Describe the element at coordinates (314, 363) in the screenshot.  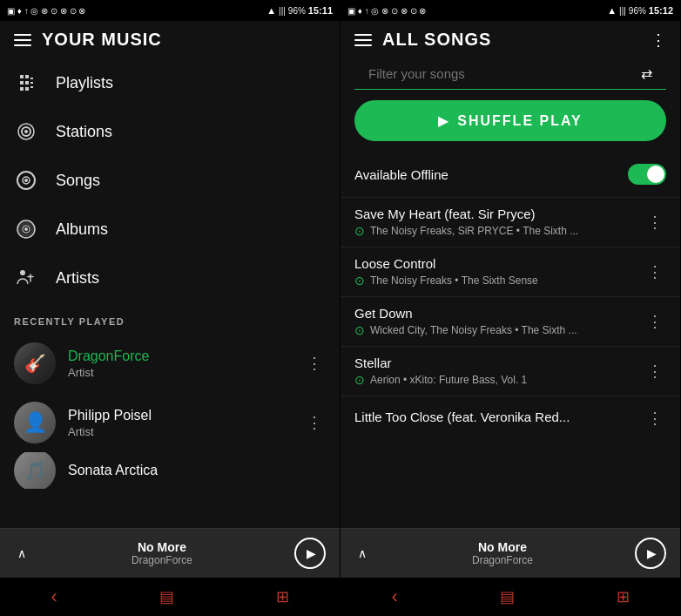
I see `rp-more-dragonforce: ⋮` at that location.